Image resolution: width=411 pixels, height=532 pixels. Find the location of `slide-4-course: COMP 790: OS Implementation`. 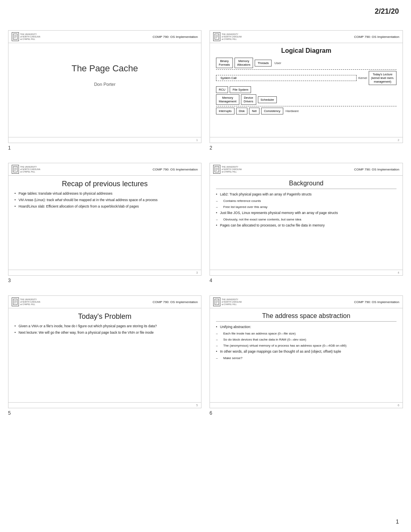

slide-4-course: COMP 790: OS Implementation is located at coordinates (377, 169).